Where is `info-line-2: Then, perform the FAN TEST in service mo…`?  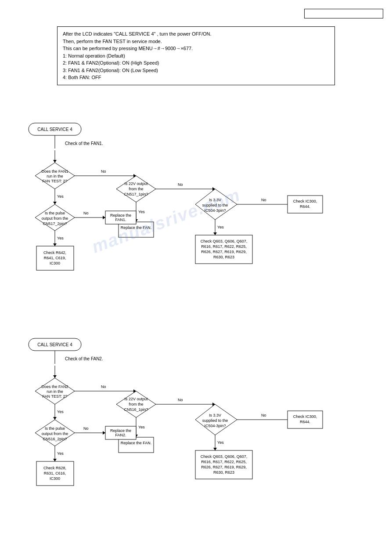 info-line-2: Then, perform the FAN TEST in service mo… is located at coordinates (196, 41).